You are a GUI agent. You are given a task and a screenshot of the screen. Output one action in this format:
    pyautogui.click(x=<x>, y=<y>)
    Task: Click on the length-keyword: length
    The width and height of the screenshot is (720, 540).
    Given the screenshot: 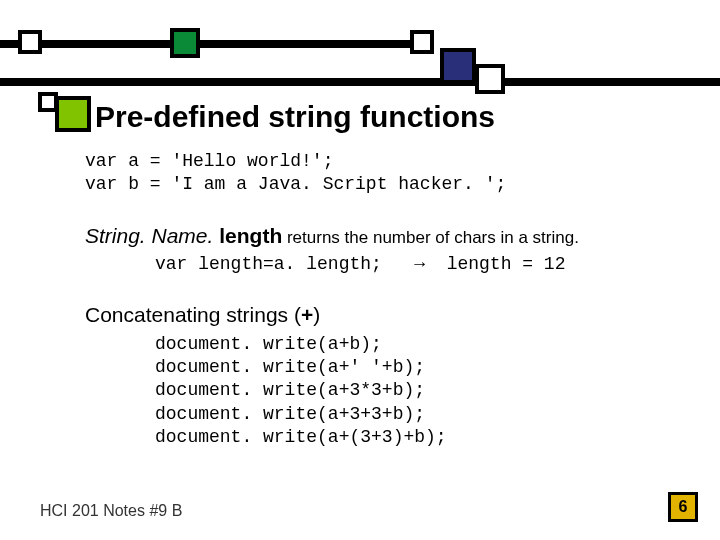 What is the action you would take?
    pyautogui.click(x=250, y=236)
    